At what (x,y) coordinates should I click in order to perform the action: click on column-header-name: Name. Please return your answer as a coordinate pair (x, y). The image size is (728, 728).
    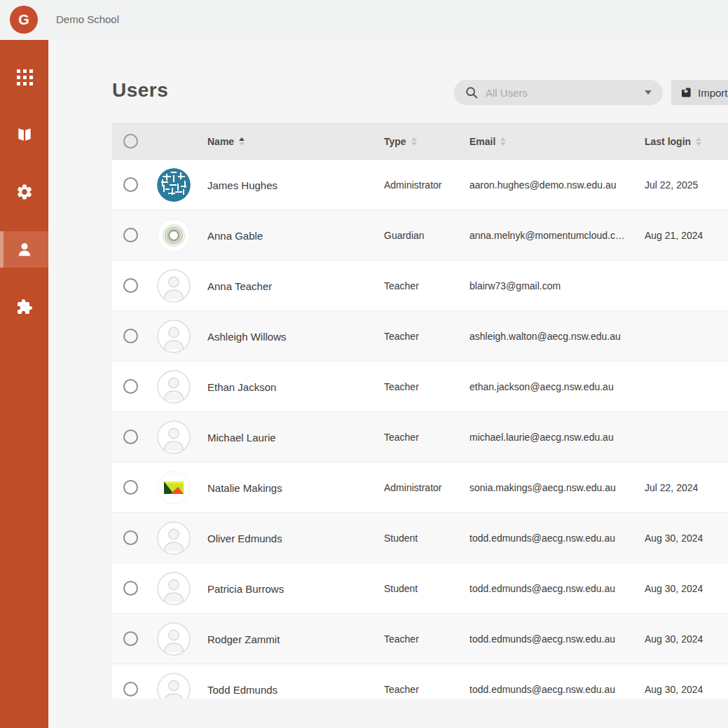
    Looking at the image, I should click on (226, 142).